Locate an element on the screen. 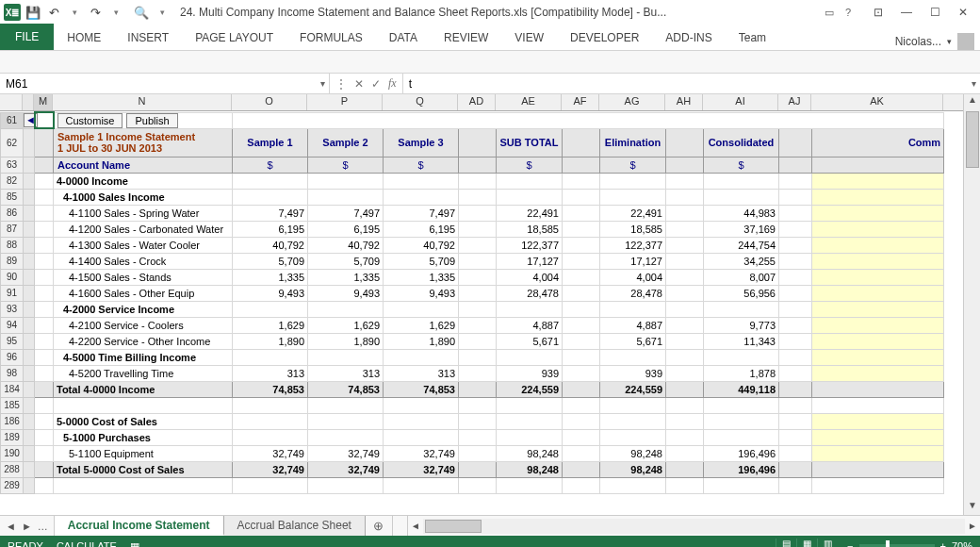 Image resolution: width=980 pixels, height=547 pixels. row-hdr: 190 is located at coordinates (12, 453).